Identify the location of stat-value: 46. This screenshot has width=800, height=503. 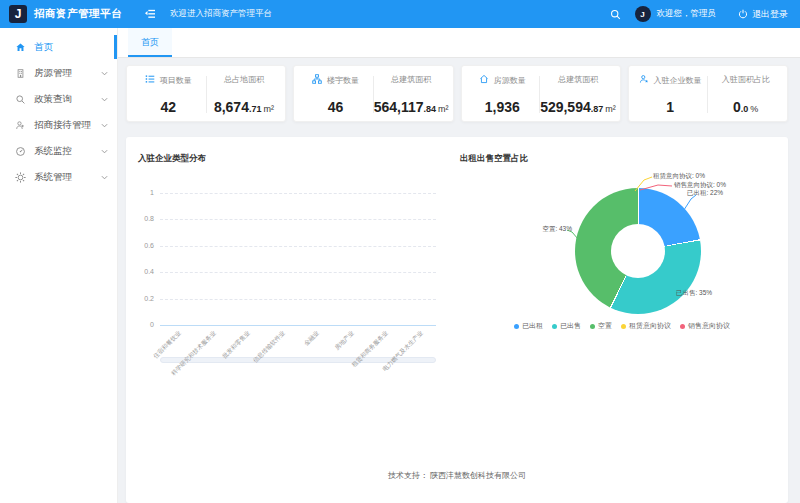
(336, 107).